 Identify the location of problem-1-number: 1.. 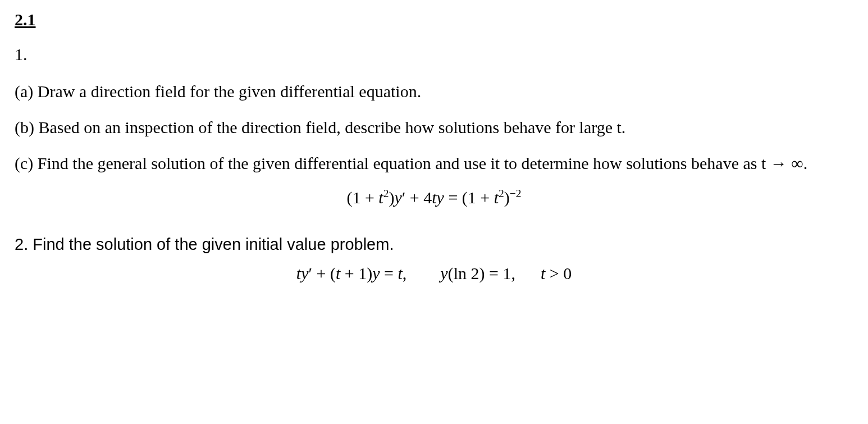
(434, 54).